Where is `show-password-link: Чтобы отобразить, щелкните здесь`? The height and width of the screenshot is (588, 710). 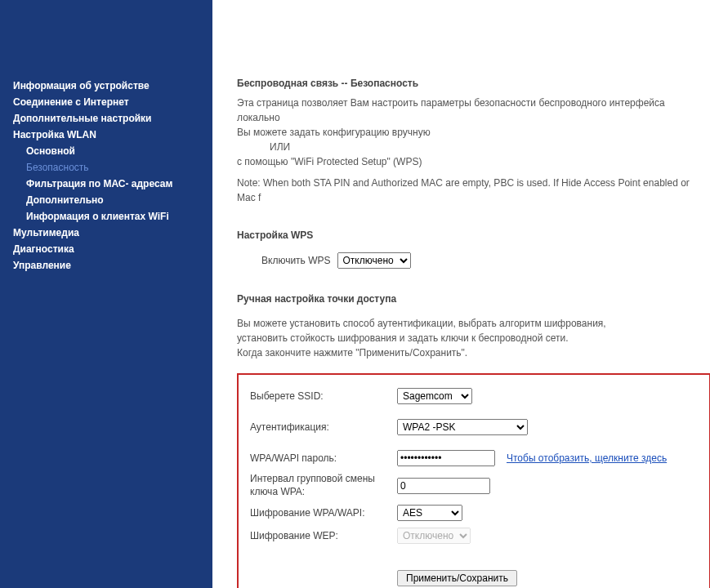 show-password-link: Чтобы отобразить, щелкните здесь is located at coordinates (587, 458).